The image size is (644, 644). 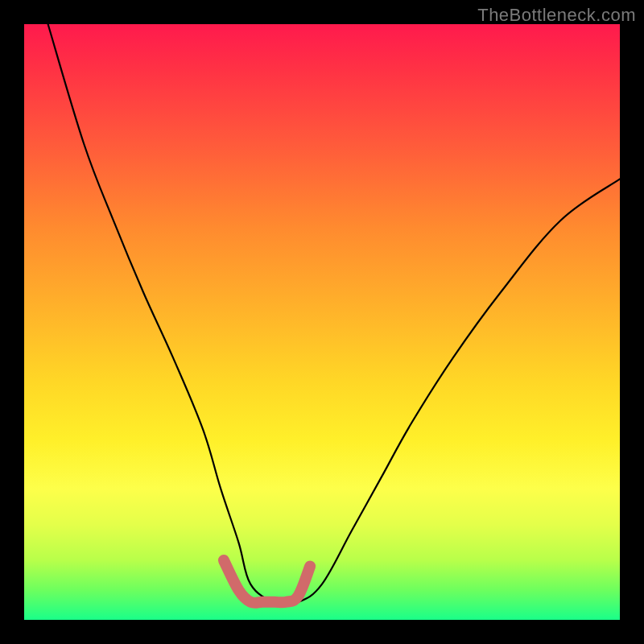 I want to click on watermark-text: TheBottleneck.com, so click(x=557, y=15).